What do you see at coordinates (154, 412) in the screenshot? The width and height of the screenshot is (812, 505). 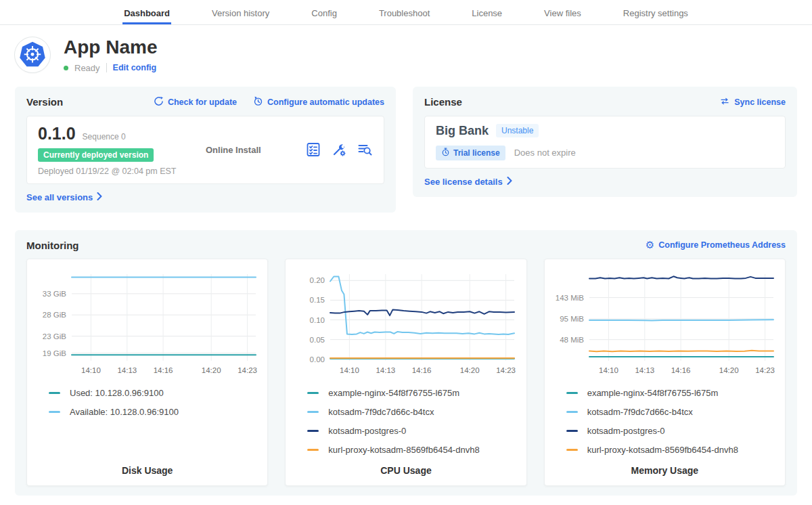 I see `legend-item: Available: 10.128.0.96:9100` at bounding box center [154, 412].